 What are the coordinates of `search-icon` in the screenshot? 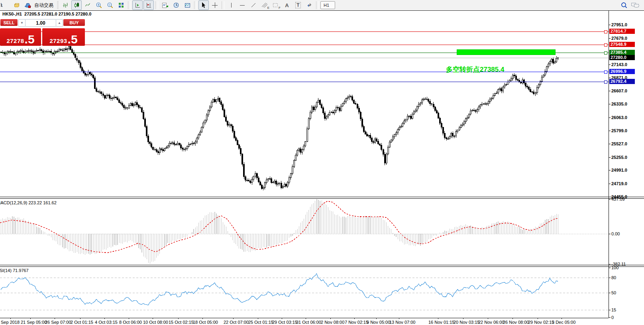 It's located at (624, 5).